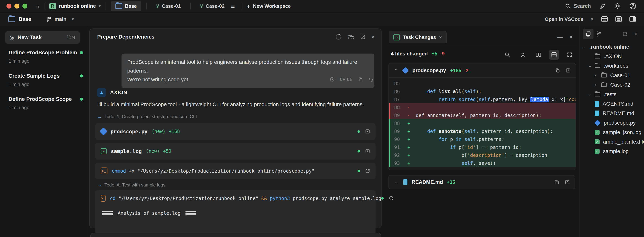 This screenshot has width=644, height=237. Describe the element at coordinates (632, 19) in the screenshot. I see `layout-right-panel-icon` at that location.